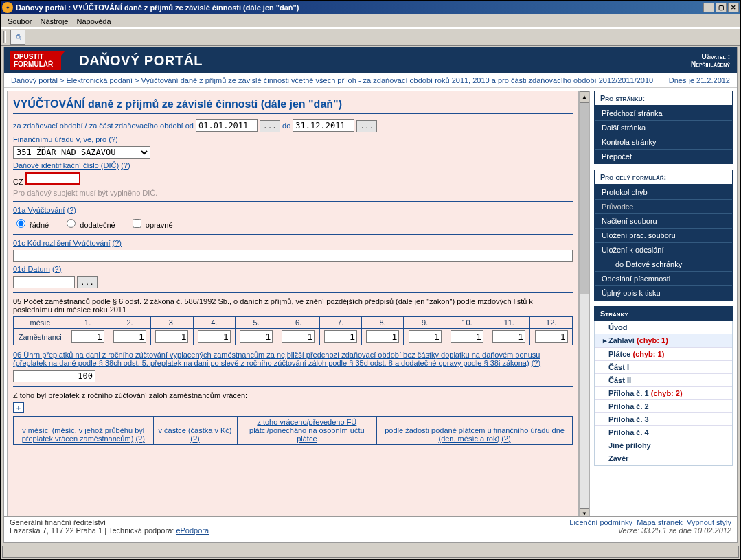  Describe the element at coordinates (663, 206) in the screenshot. I see `wizard: Průvodce` at that location.